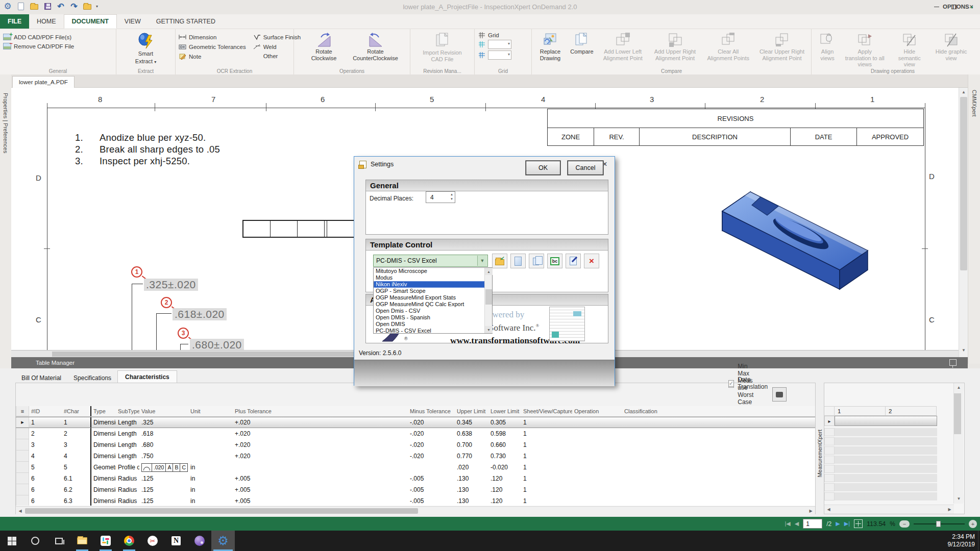  I want to click on column-header-8: Minus Tolerance, so click(431, 411).